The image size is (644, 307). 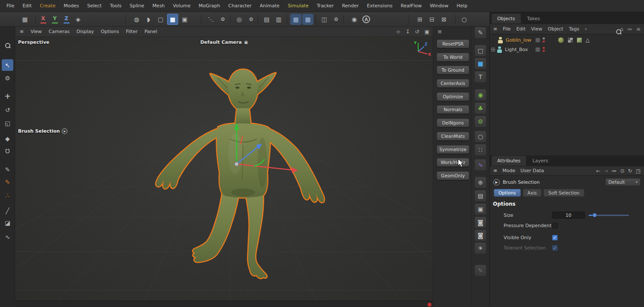 I want to click on layer-chip-icon, so click(x=538, y=40).